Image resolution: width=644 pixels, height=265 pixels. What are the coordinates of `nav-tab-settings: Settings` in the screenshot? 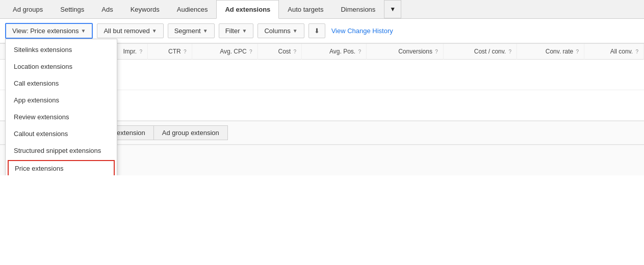 It's located at (72, 9).